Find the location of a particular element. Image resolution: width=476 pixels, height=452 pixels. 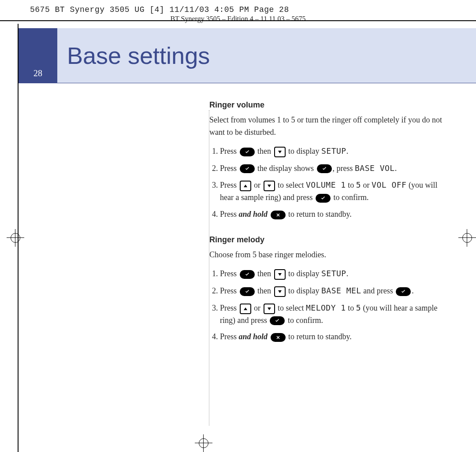

lcd-text: VOLUME 1 is located at coordinates (326, 185).